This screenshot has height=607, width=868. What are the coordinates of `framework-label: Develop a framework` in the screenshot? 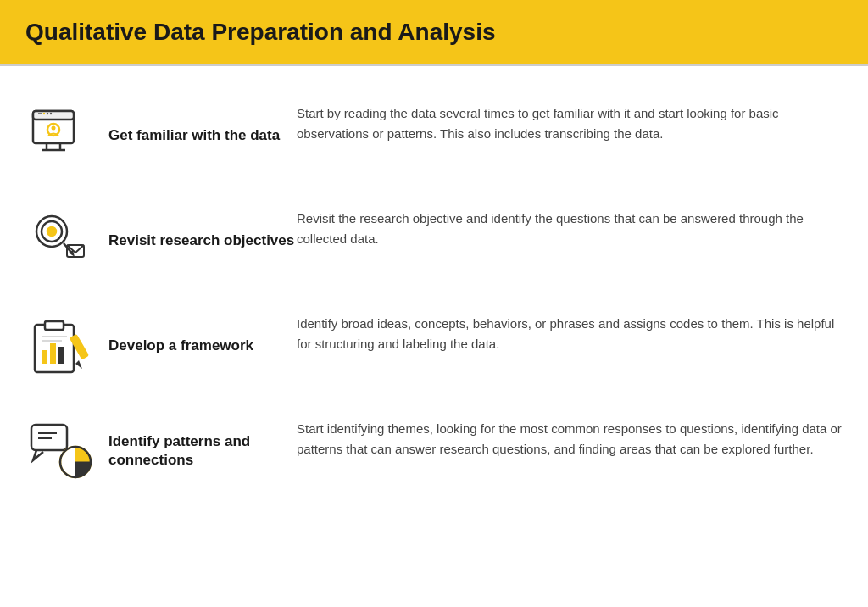 It's located at (181, 346).